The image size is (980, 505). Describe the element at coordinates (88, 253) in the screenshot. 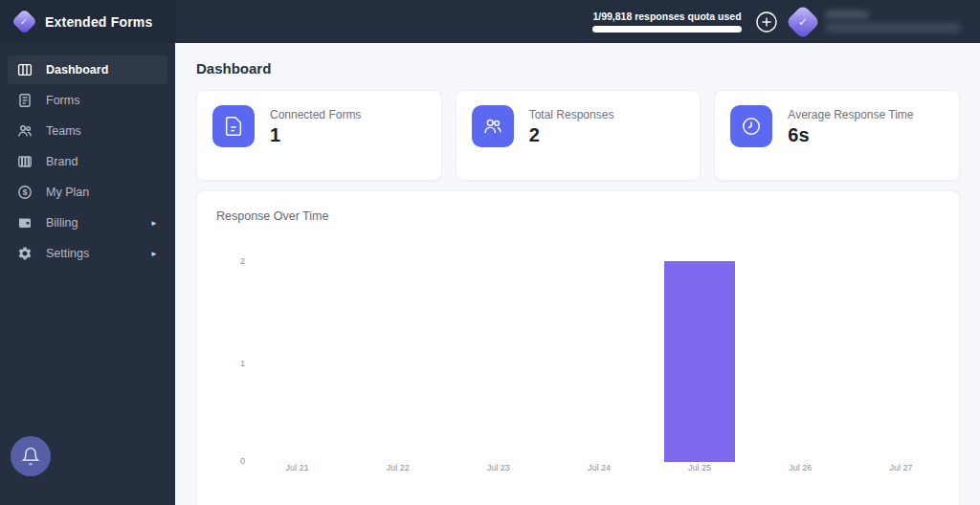

I see `sidebar-item-settings: Settings ►` at that location.